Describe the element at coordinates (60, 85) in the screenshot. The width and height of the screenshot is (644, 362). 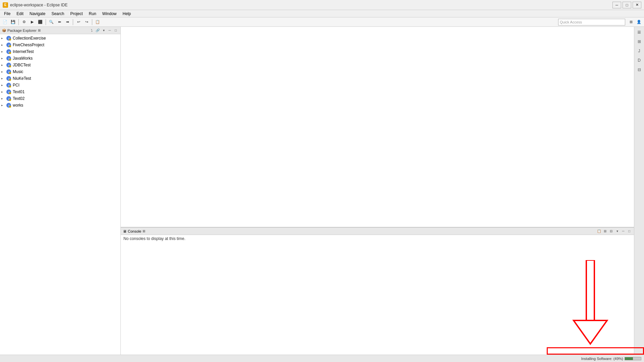
I see `tree-item: ▸ J PCI` at that location.